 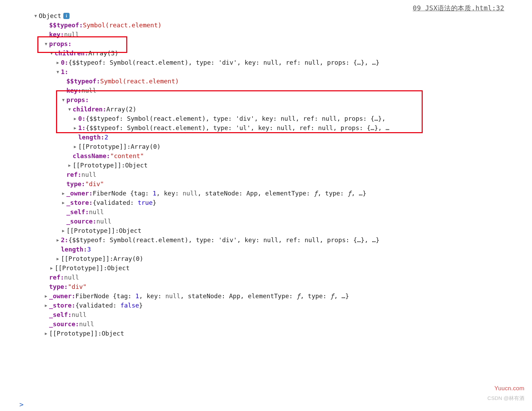 I want to click on property-key: ref, so click(x=55, y=277).